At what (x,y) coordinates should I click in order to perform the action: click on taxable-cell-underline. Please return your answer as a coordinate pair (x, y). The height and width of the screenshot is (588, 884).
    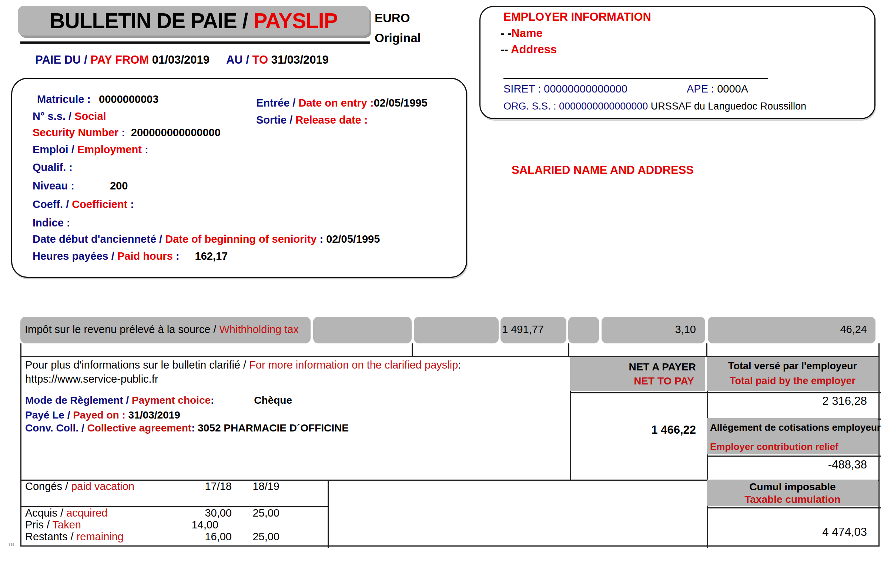
    Looking at the image, I should click on (794, 508).